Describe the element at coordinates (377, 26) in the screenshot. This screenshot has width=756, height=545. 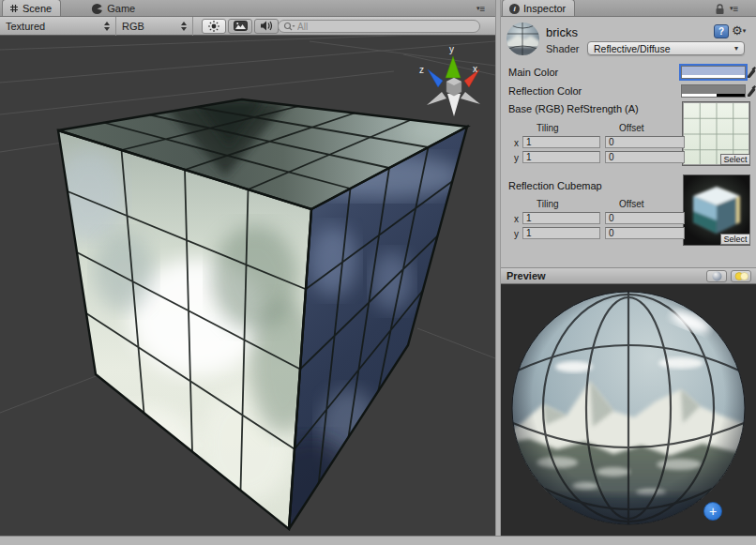
I see `search-input` at that location.